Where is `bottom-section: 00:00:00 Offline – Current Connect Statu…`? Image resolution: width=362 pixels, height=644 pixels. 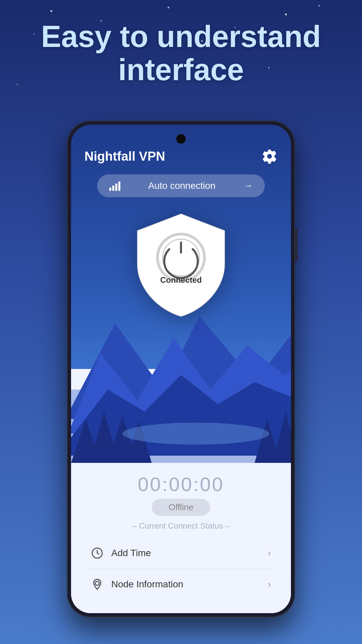 bottom-section: 00:00:00 Offline – Current Connect Statu… is located at coordinates (181, 538).